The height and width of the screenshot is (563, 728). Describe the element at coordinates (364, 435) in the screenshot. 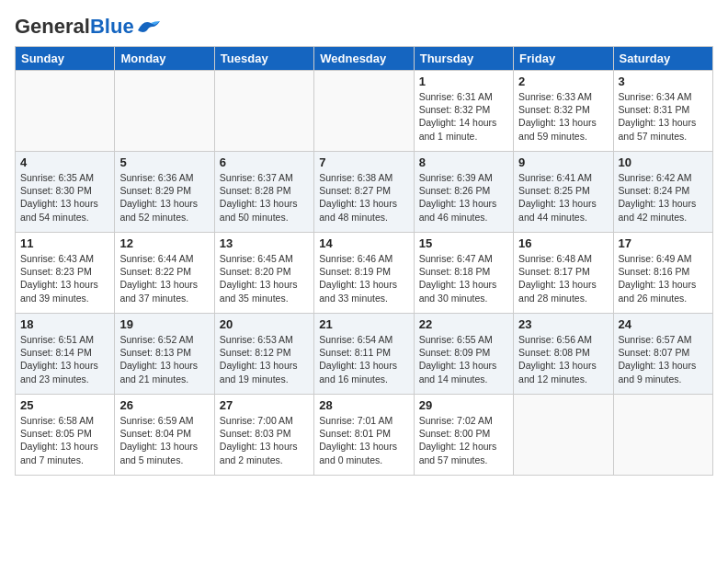

I see `week-row-5: 25Sunrise: 6:58 AM Sunset: 8:05 PM Dayli…` at that location.